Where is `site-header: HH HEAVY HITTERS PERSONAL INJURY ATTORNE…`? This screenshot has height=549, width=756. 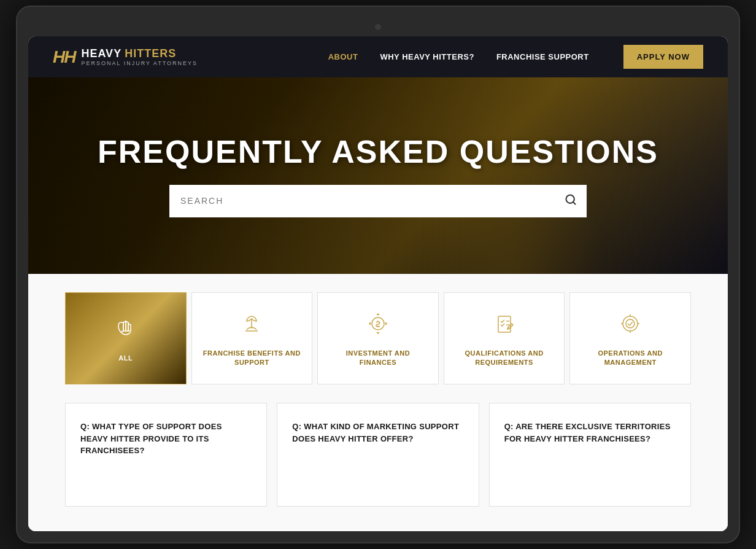 site-header: HH HEAVY HITTERS PERSONAL INJURY ATTORNE… is located at coordinates (378, 56).